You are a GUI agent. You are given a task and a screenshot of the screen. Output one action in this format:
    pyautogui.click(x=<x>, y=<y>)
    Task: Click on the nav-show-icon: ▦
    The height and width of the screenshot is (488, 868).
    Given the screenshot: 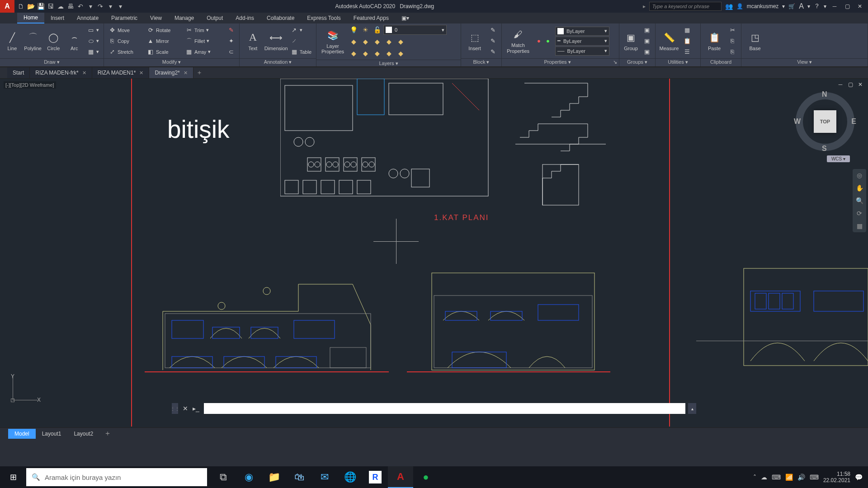 What is the action you would take?
    pyautogui.click(x=859, y=226)
    